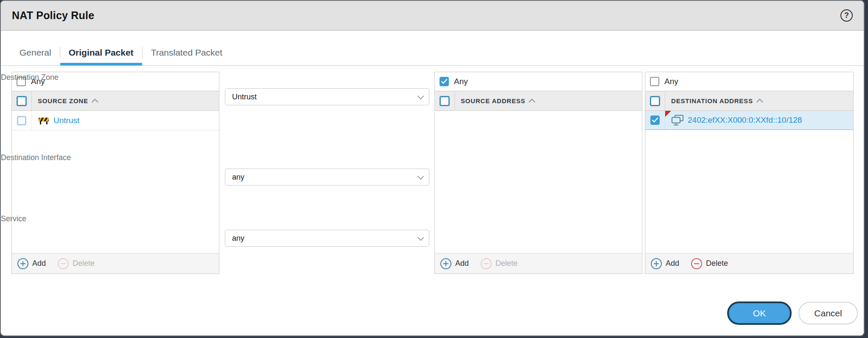 The width and height of the screenshot is (868, 338). I want to click on destination-address-header-sort: DESTINATION ADDRESS, so click(714, 101).